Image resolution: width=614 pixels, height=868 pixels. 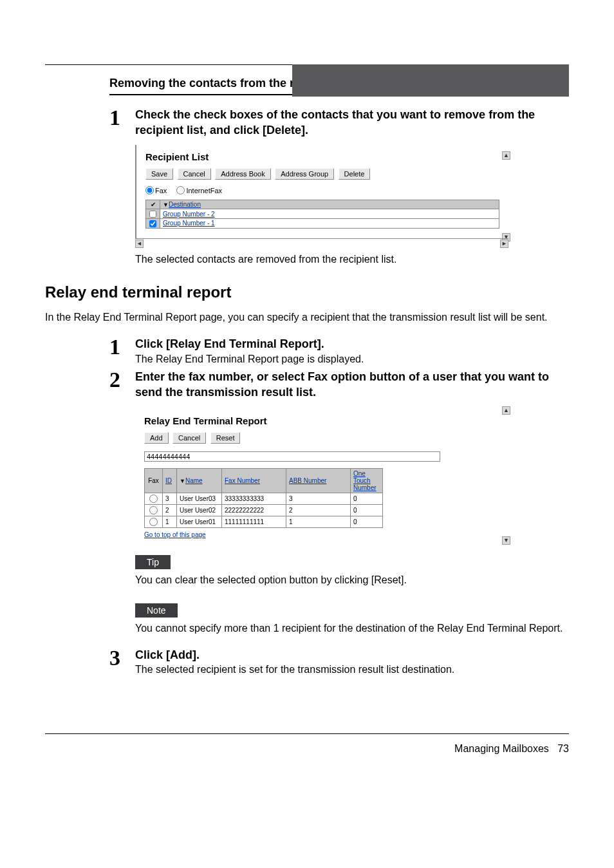 What do you see at coordinates (431, 80) in the screenshot?
I see `page-header-bar` at bounding box center [431, 80].